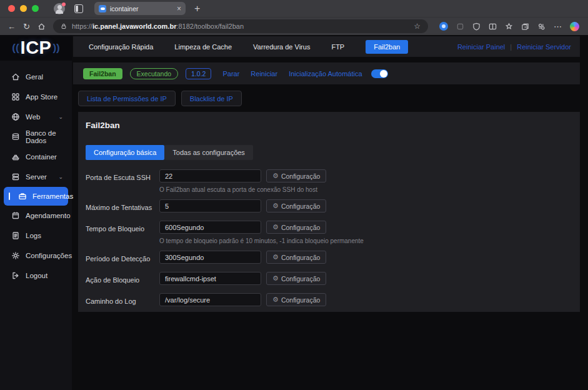  Describe the element at coordinates (460, 26) in the screenshot. I see `inactive-extension-icon` at that location.